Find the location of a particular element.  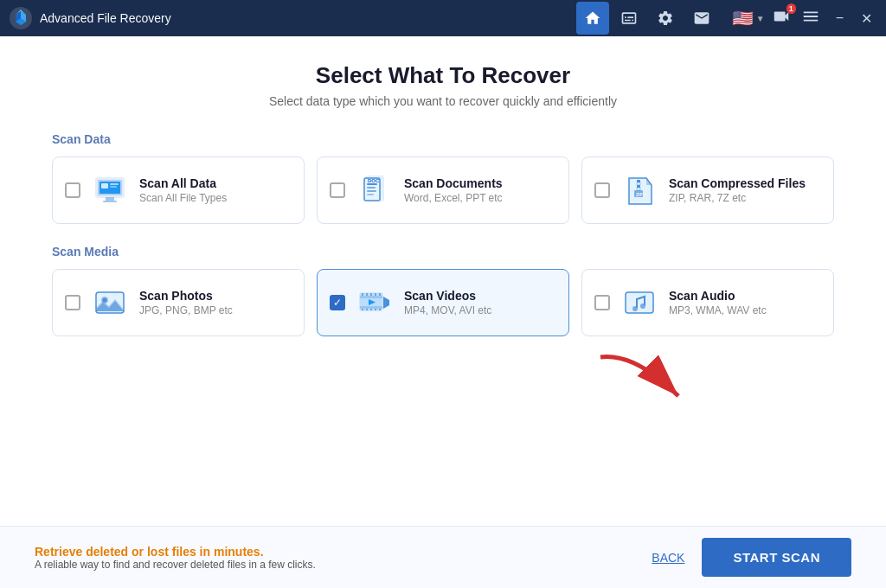

scan-videos-info: Scan Videos MP4, MOV, AVI etc is located at coordinates (480, 303).